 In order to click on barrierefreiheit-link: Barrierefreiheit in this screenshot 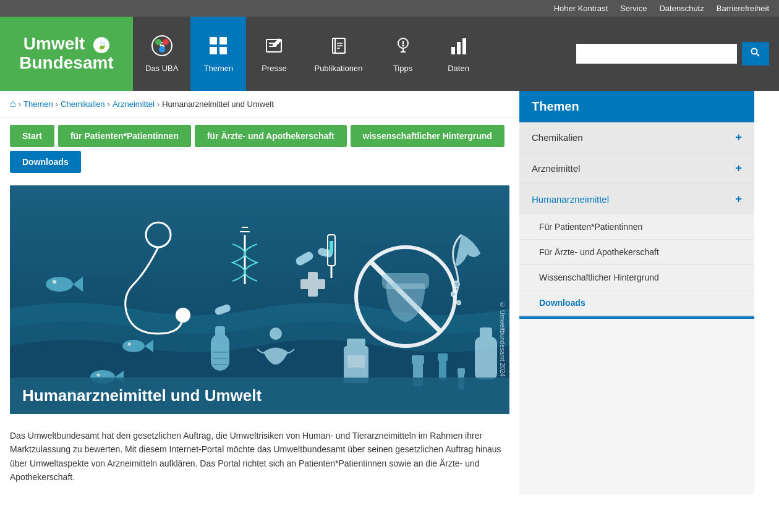, I will do `click(743, 9)`.